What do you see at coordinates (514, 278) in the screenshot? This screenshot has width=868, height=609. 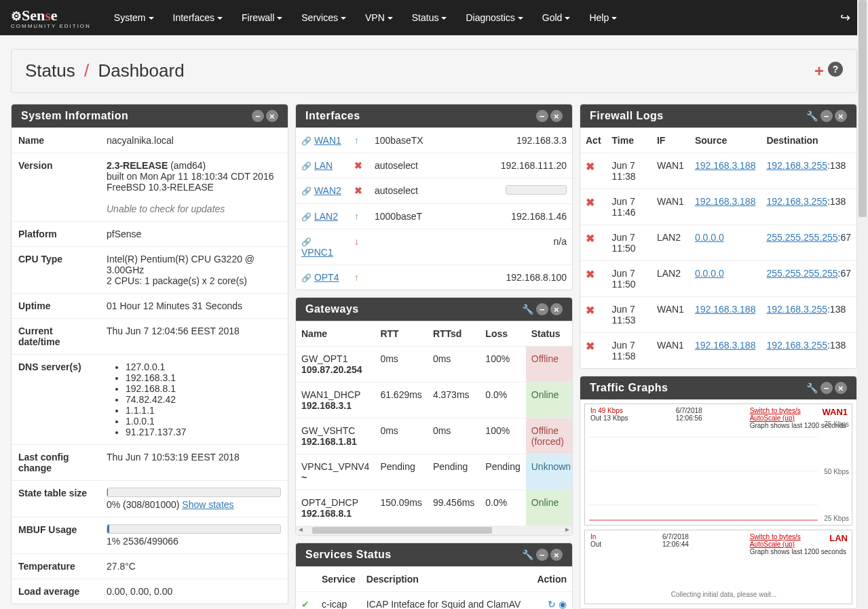 I see `interface-ip: 192.168.8.100` at bounding box center [514, 278].